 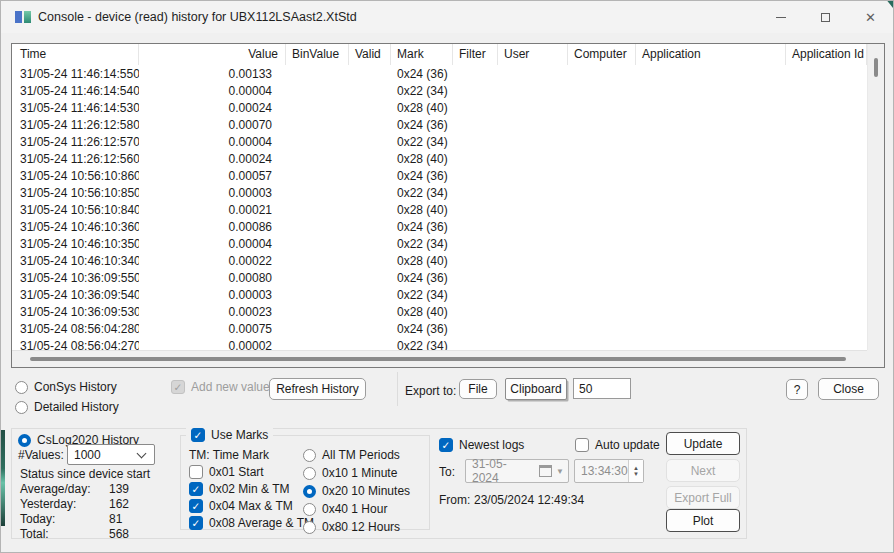 What do you see at coordinates (440, 108) in the screenshot?
I see `table-row: 31/05-24 11:46:14:530 0.00024 0x28 (40)` at bounding box center [440, 108].